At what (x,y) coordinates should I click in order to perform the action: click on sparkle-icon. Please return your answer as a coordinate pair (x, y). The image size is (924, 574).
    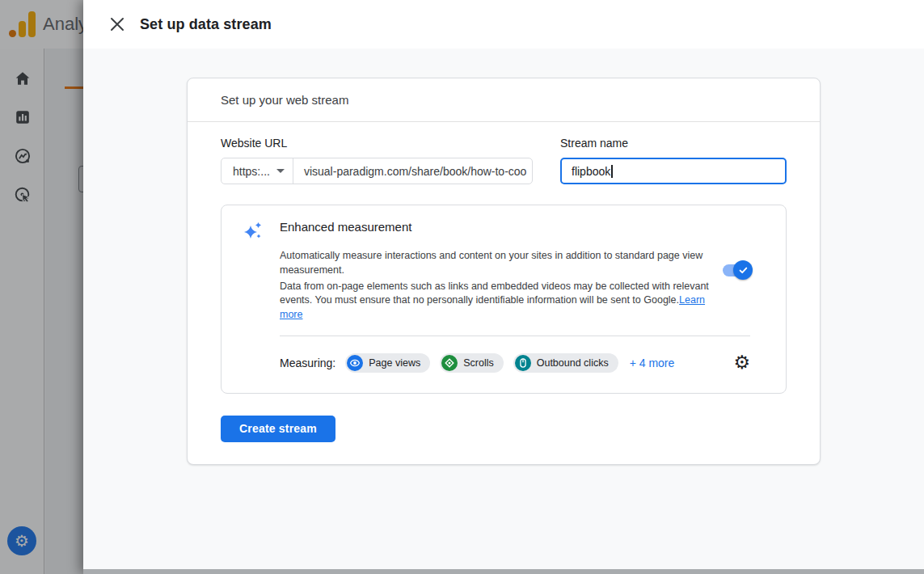
    Looking at the image, I should click on (253, 231).